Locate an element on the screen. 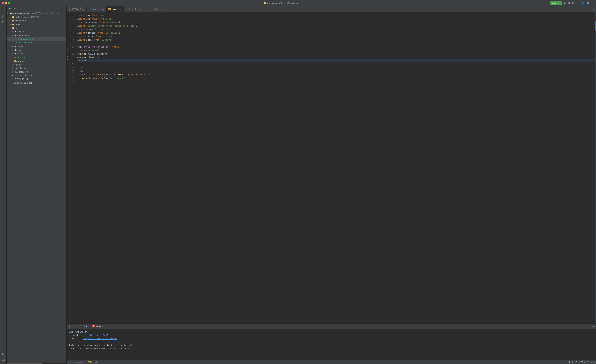 The width and height of the screenshot is (596, 364). serve-badge: 🍺 is located at coordinates (94, 326).